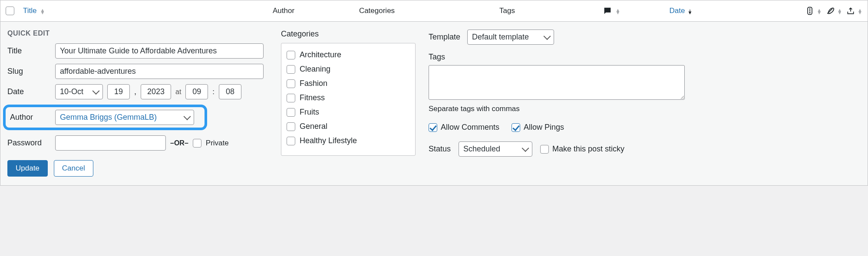 The height and width of the screenshot is (256, 868). I want to click on allow-comments-checkbox, so click(433, 128).